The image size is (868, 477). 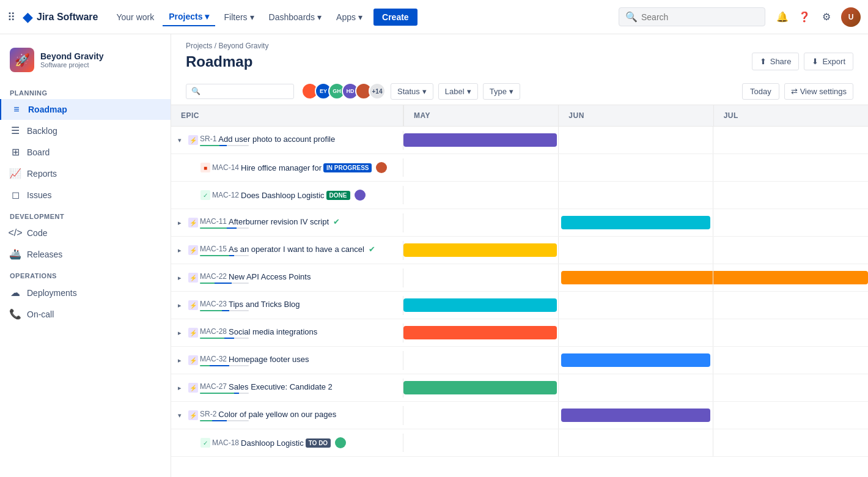 What do you see at coordinates (287, 223) in the screenshot?
I see `row-label: ▸ ⚡ MAC-11 Afterburner revision IV scrip…` at bounding box center [287, 223].